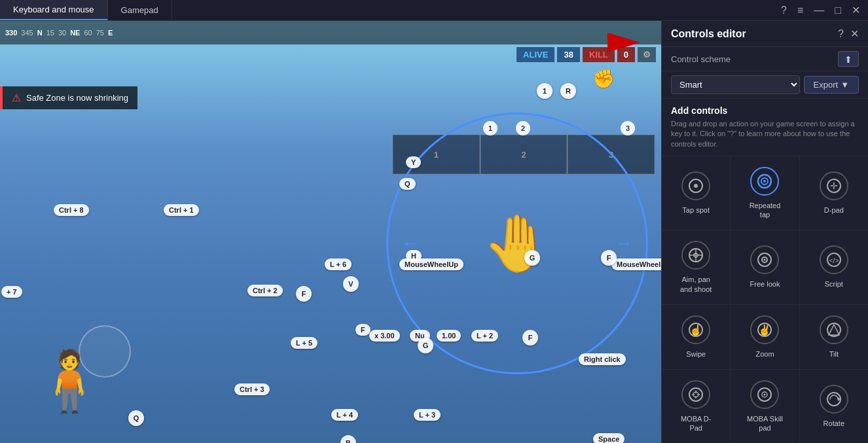 The height and width of the screenshot is (443, 868). I want to click on gear-icon: ⚙, so click(647, 55).